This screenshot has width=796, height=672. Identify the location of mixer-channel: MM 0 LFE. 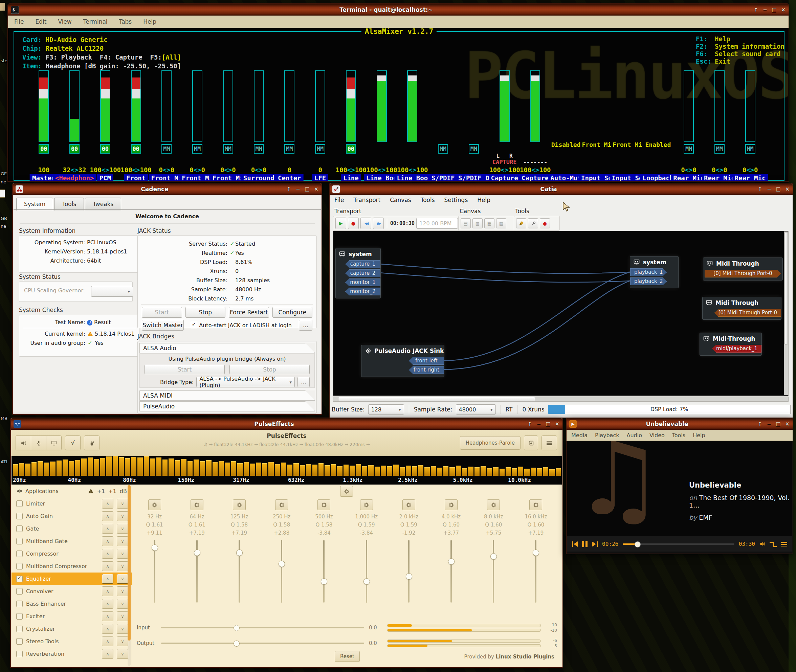
(320, 125).